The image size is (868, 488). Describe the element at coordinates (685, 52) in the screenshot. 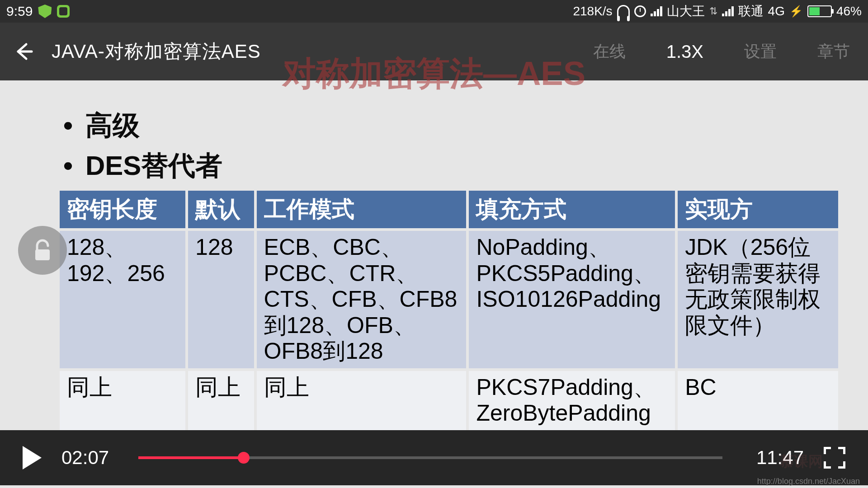

I see `playback-speed-button: 1.3X` at that location.